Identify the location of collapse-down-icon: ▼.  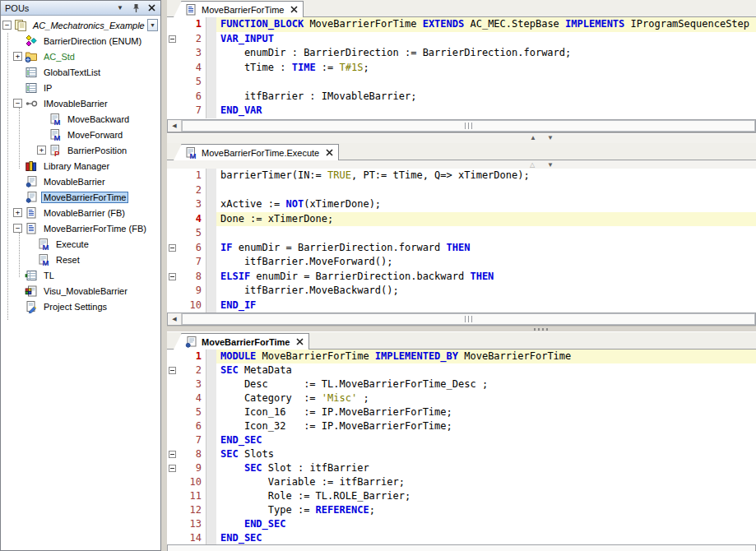
(550, 138).